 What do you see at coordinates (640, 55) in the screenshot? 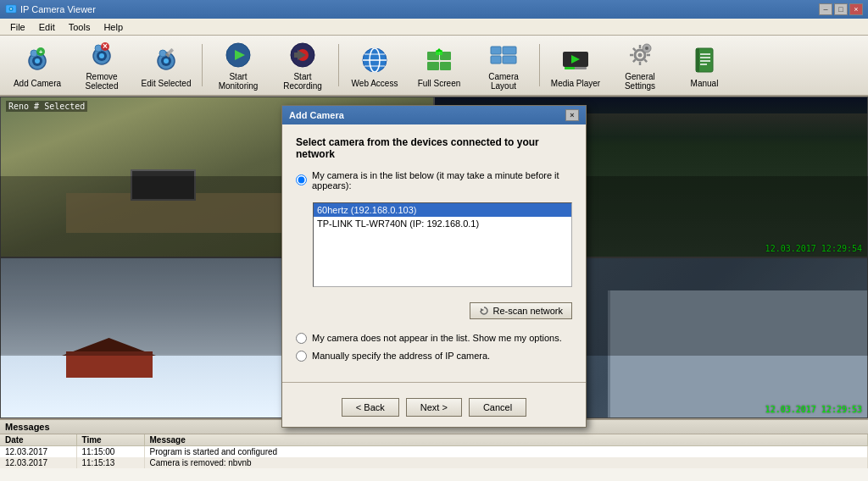
I see `general-settings-icon` at bounding box center [640, 55].